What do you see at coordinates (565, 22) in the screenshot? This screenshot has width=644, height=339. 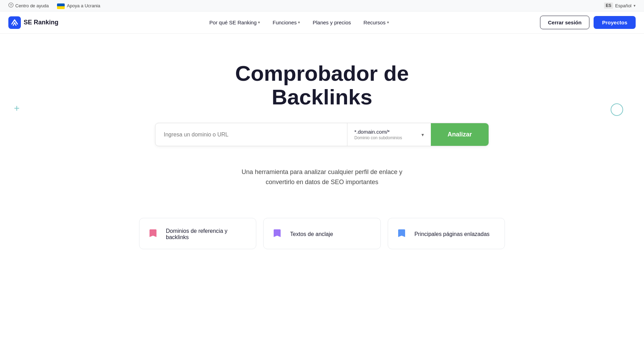 I see `login-button: Cerrar sesión` at bounding box center [565, 22].